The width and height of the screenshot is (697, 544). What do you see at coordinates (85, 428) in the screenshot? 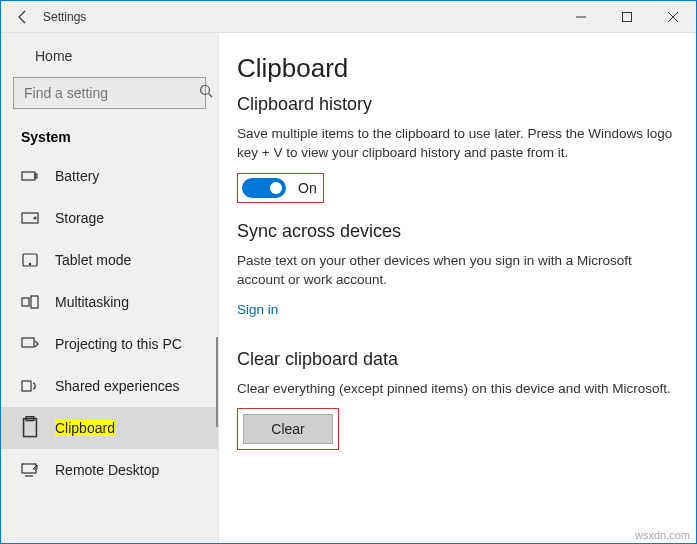
I see `sidebar-item-label: Clipboard` at bounding box center [85, 428].